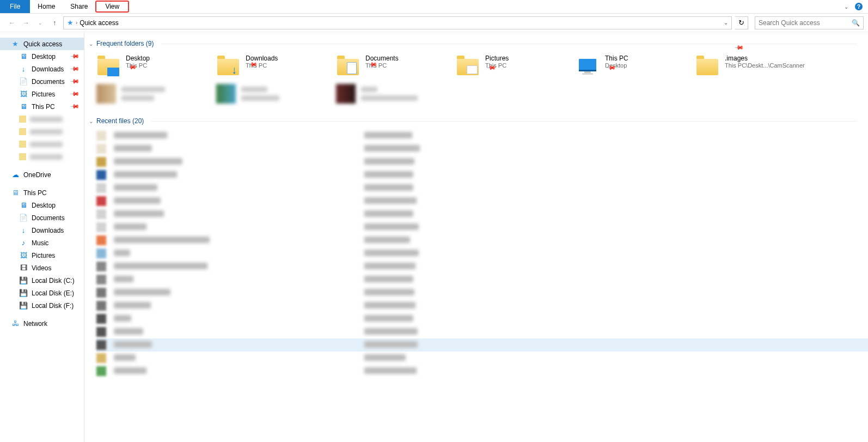 The image size is (868, 442). Describe the element at coordinates (15, 7) in the screenshot. I see `tab-file: File` at that location.